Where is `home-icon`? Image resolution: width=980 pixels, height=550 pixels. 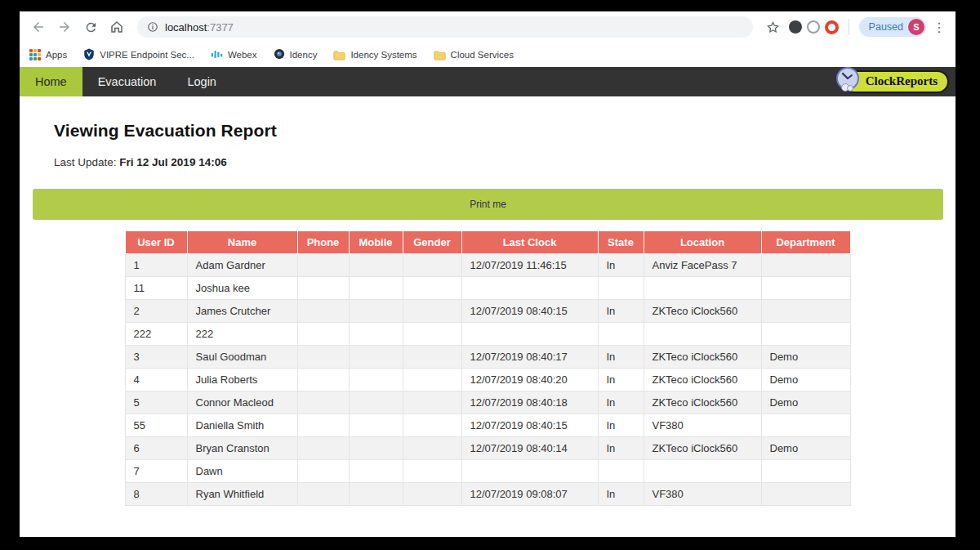 home-icon is located at coordinates (117, 27).